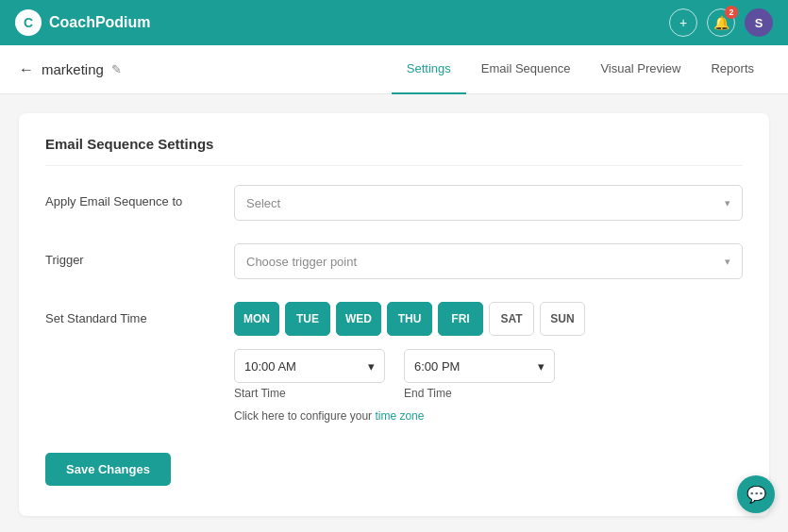  Describe the element at coordinates (489, 319) in the screenshot. I see `days-row: MON TUE WED THU FRI SAT` at that location.